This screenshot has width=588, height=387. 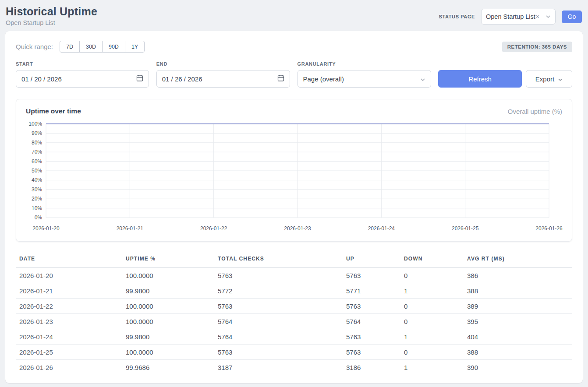 I want to click on status-page-value: Open Startup List, so click(x=511, y=17).